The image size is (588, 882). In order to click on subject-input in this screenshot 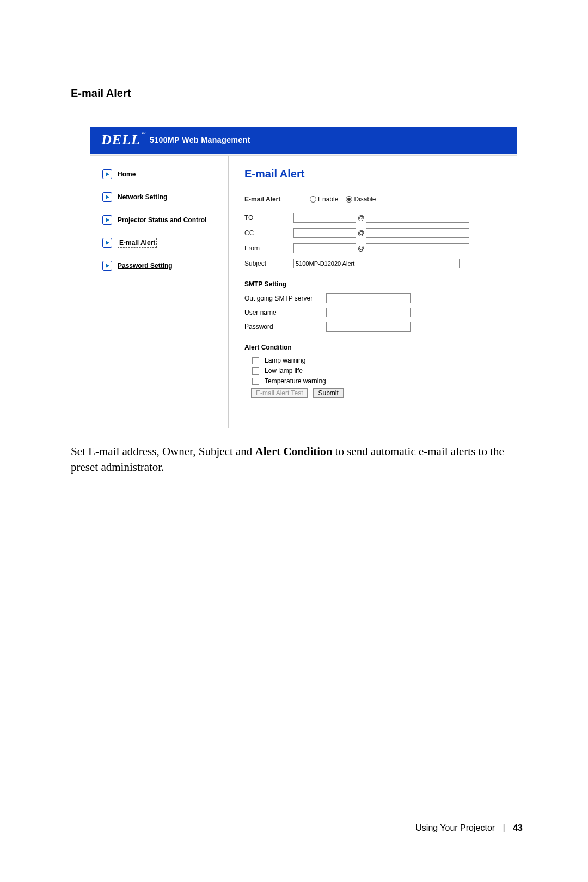, I will do `click(377, 264)`.